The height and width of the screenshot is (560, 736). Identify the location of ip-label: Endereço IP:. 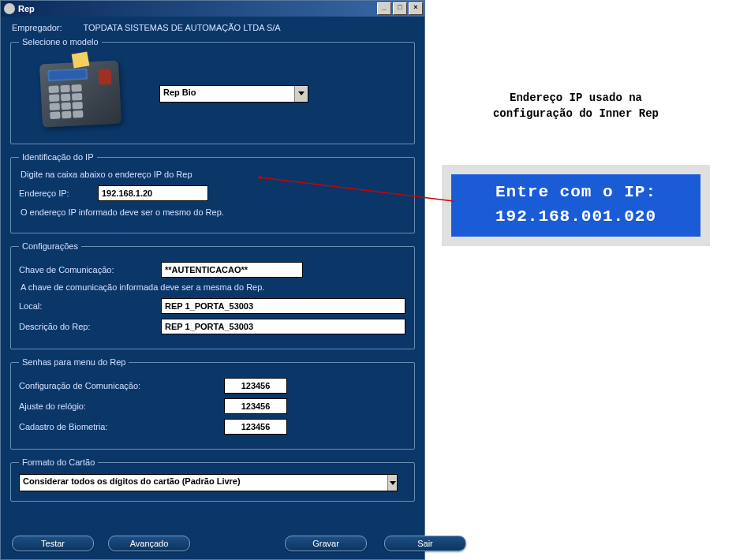
(58, 193).